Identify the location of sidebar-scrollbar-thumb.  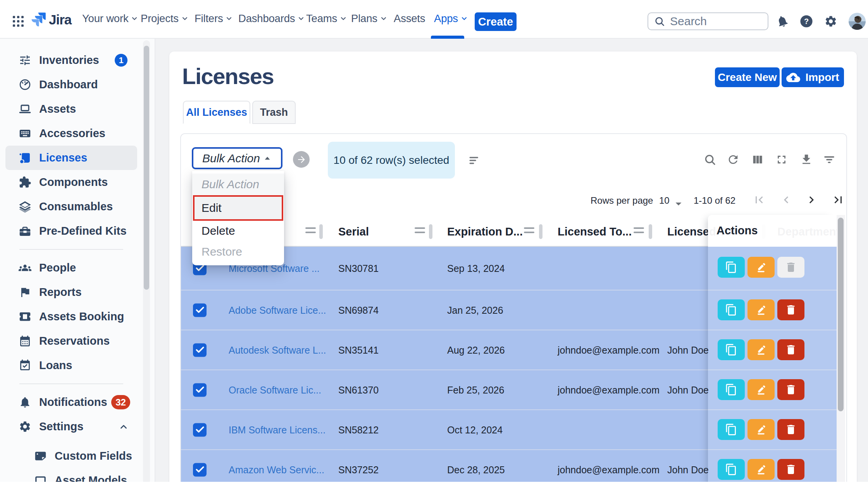
(146, 168).